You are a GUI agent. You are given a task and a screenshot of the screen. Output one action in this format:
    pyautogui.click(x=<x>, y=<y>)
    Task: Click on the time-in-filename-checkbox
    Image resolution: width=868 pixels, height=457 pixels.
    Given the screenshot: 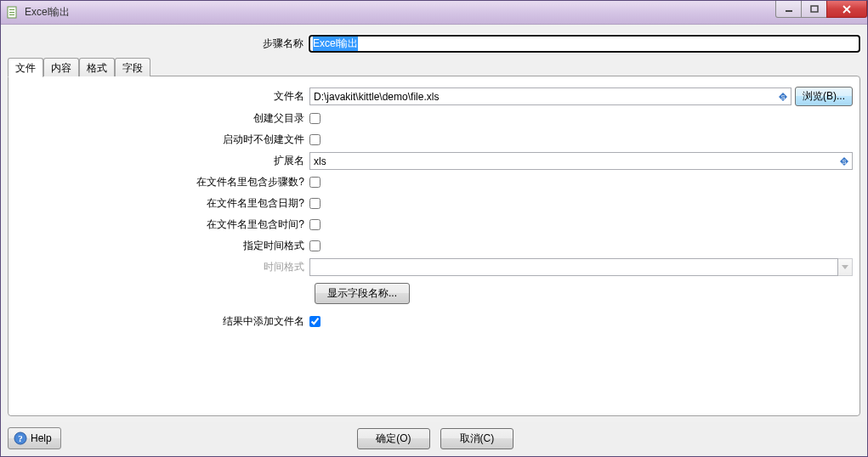 What is the action you would take?
    pyautogui.click(x=315, y=224)
    